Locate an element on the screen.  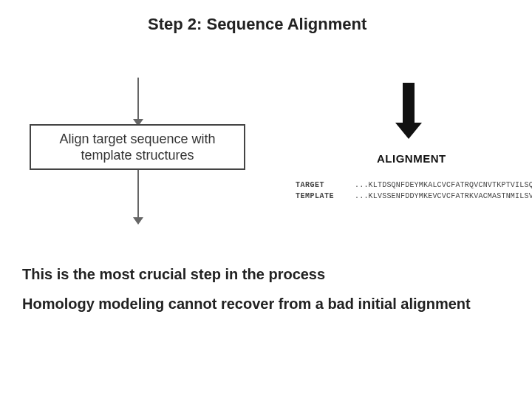
body-text-line-1: This is the most crucial step in the pro… is located at coordinates (174, 275).